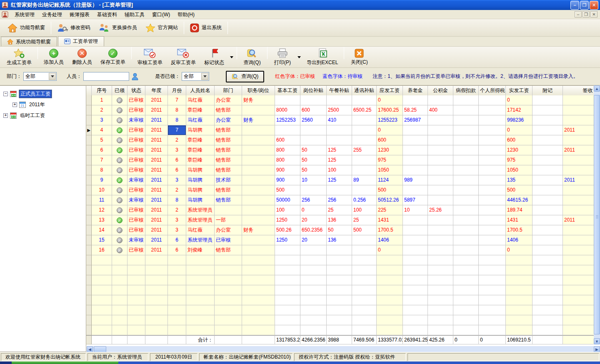 The height and width of the screenshot is (364, 600). Describe the element at coordinates (288, 170) in the screenshot. I see `grid-cell-base: 900` at that location.